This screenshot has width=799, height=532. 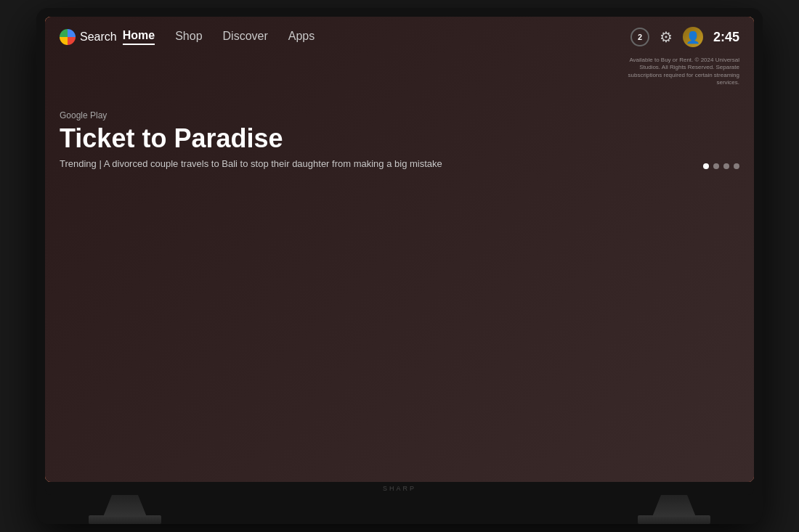 I want to click on tv-brand: SHARP, so click(x=400, y=488).